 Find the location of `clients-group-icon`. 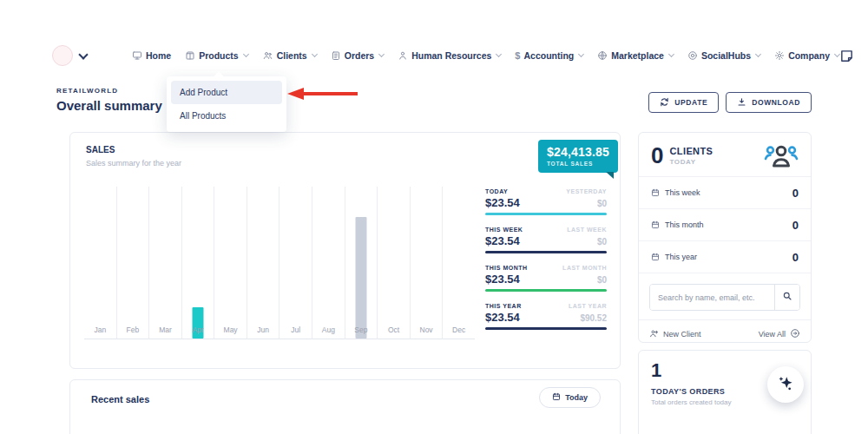

clients-group-icon is located at coordinates (781, 155).